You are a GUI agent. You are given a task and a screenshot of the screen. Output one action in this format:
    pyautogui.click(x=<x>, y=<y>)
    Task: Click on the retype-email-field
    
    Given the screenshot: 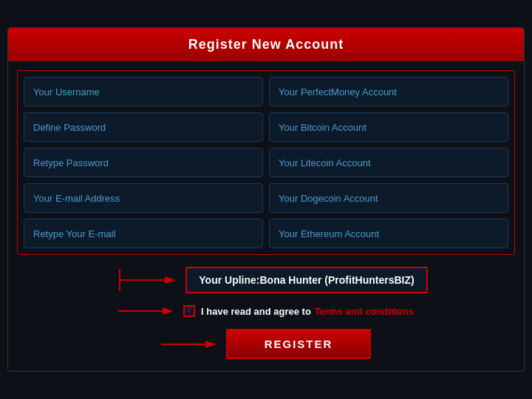 What is the action you would take?
    pyautogui.click(x=143, y=233)
    